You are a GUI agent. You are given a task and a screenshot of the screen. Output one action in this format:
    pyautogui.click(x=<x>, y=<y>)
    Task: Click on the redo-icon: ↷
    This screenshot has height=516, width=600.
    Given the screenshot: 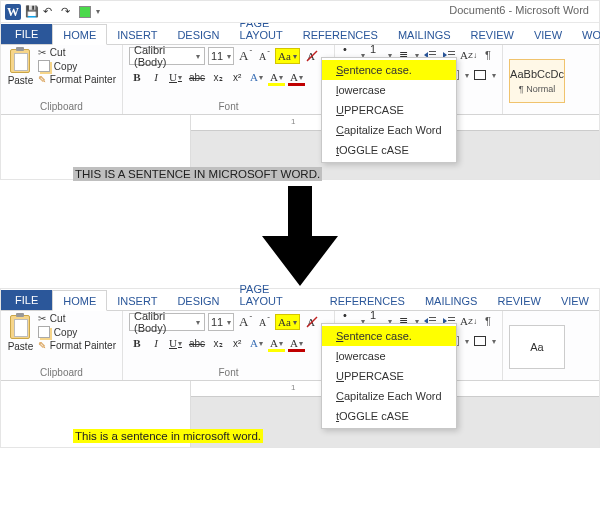 What is the action you would take?
    pyautogui.click(x=68, y=12)
    